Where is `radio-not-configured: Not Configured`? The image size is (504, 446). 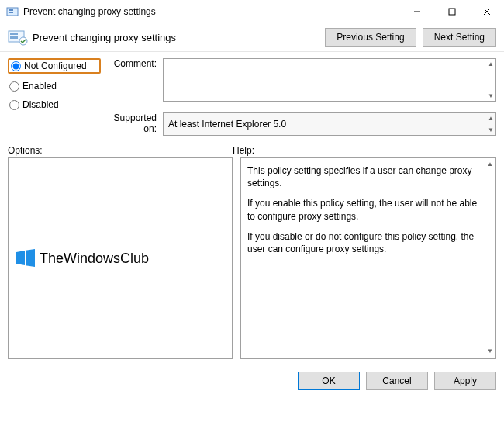 radio-not-configured: Not Configured is located at coordinates (54, 66).